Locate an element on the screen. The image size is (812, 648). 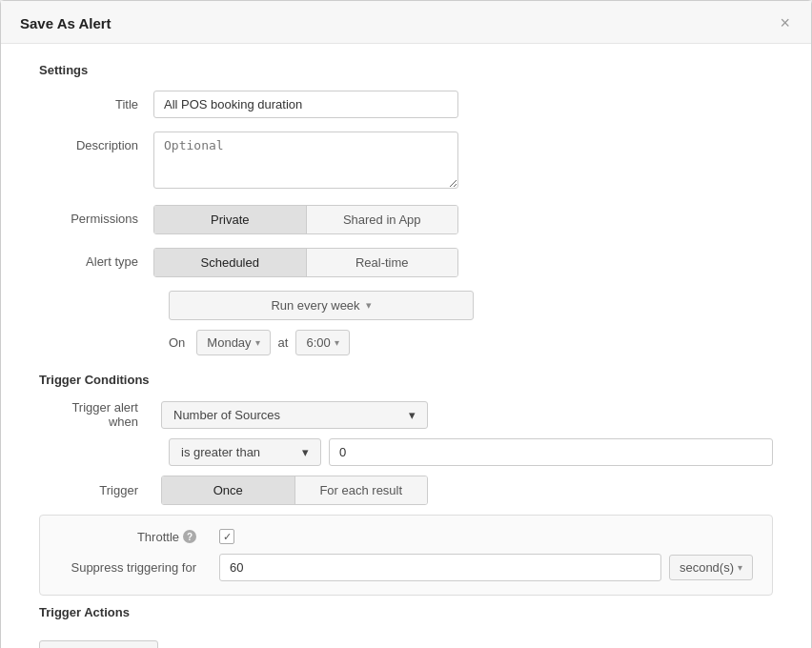
trigger-when-chevron-icon: ▾ is located at coordinates (412, 415).